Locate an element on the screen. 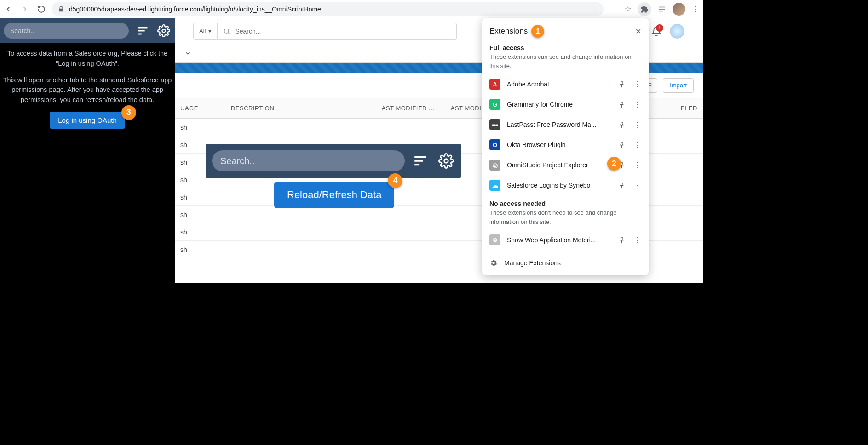 The width and height of the screenshot is (868, 445). overlay-toolbar is located at coordinates (333, 161).